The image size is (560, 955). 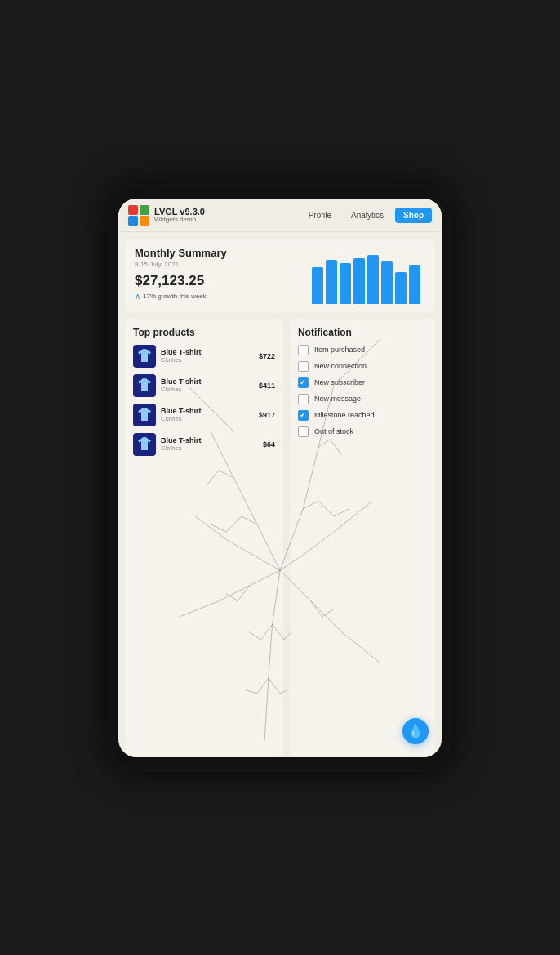 I want to click on notification-label: Milestone reached, so click(x=344, y=415).